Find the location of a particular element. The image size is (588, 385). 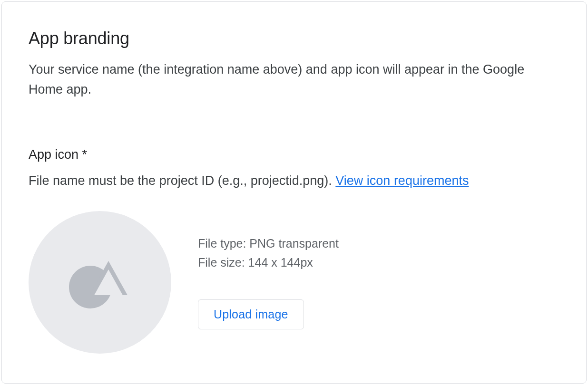

card-title: App branding is located at coordinates (294, 38).